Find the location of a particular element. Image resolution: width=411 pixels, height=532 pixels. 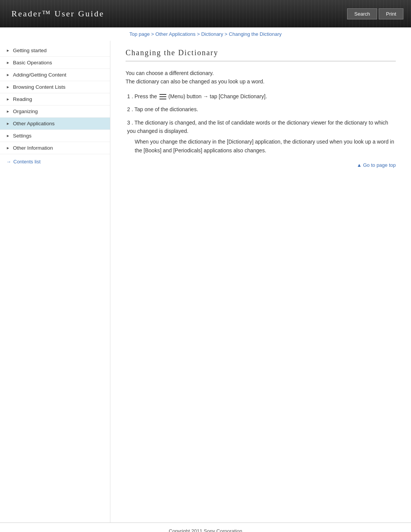

sidebar-item-label: Other Applications is located at coordinates (34, 123).